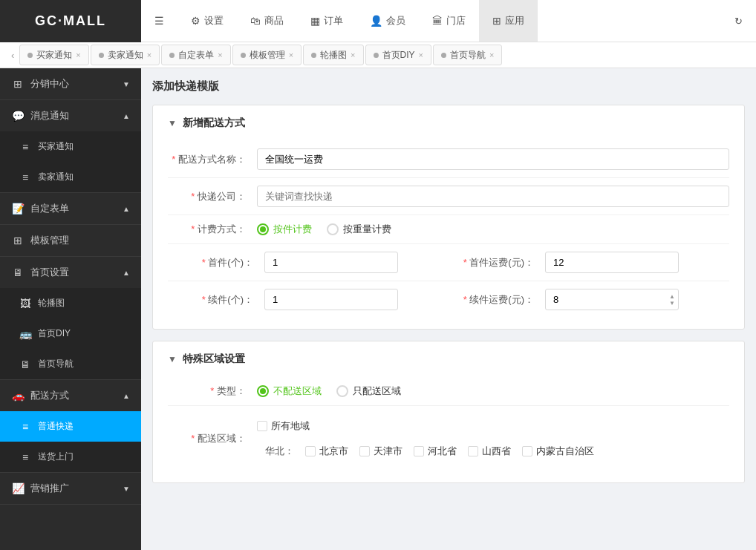 The width and height of the screenshot is (756, 550). I want to click on custom-form-arrow: ▲, so click(126, 209).